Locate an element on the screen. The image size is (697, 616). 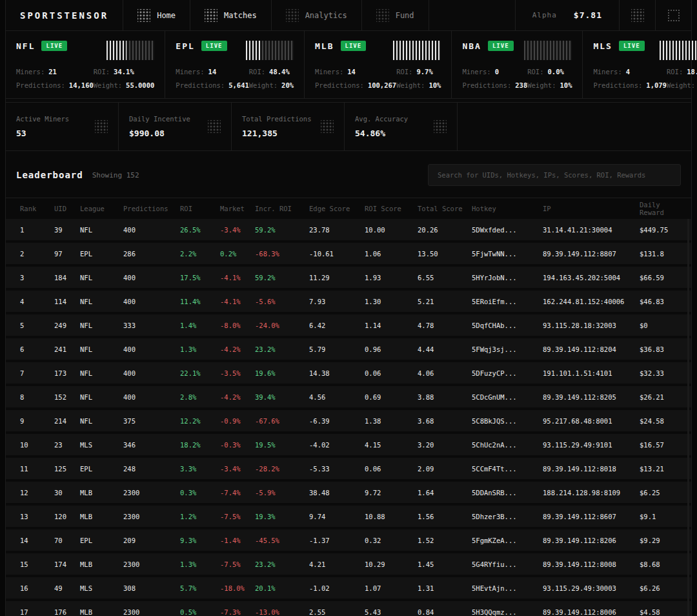
cell-roi: 12.2% is located at coordinates (200, 421).